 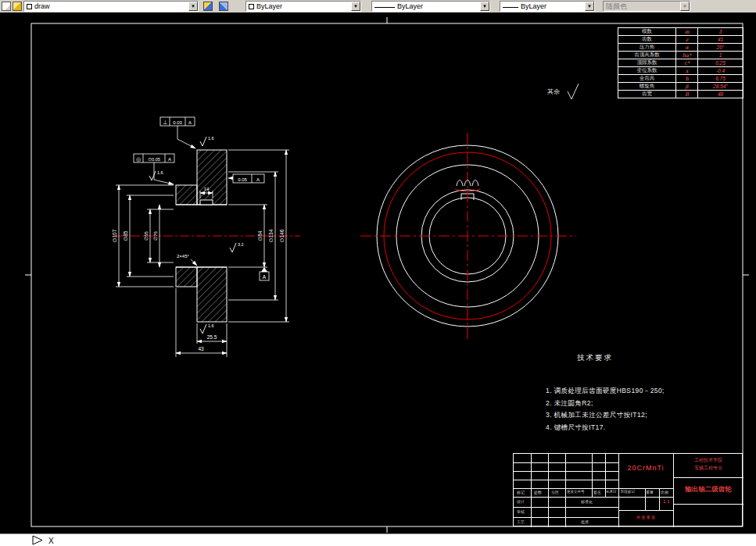 What do you see at coordinates (646, 517) in the screenshot?
I see `sheet-count: 共 张 第 张` at bounding box center [646, 517].